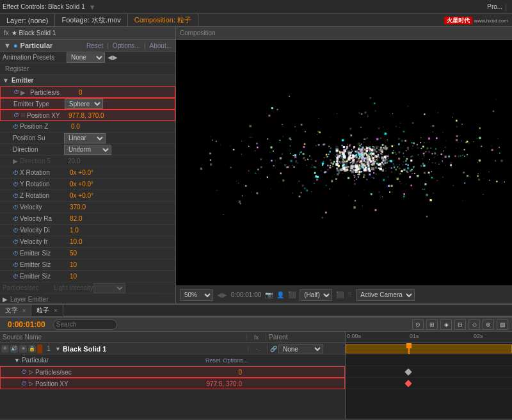 Image resolution: width=512 pixels, height=420 pixels. What do you see at coordinates (73, 277) in the screenshot?
I see `emitter-siz3-value: 10` at bounding box center [73, 277].